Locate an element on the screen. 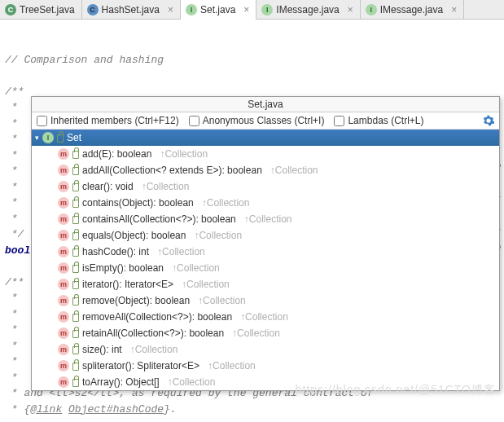 This screenshot has height=422, width=504. filter-anonymous: Anonymous Classes (Ctrl+I) is located at coordinates (257, 121).